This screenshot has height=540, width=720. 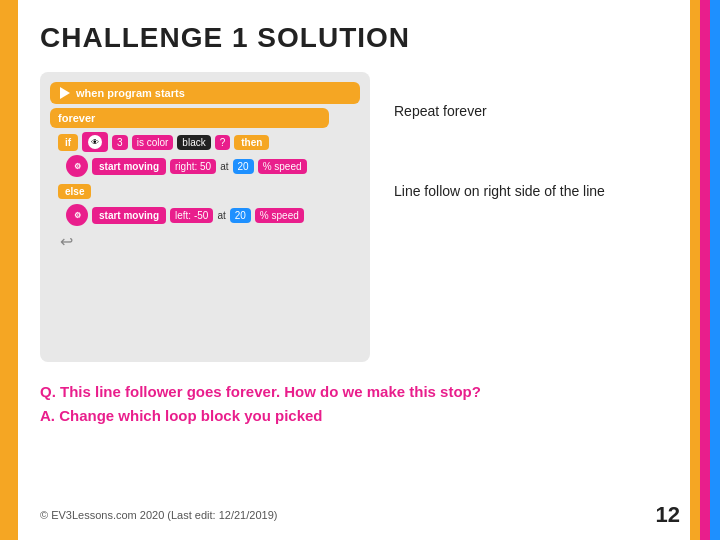 I want to click on line-follow-annotation: Line follow on right side of the line, so click(x=528, y=192).